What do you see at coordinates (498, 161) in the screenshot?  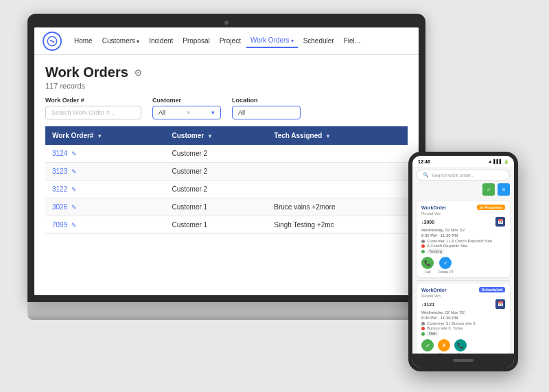 I see `signal-icon: ▌▌▌` at bounding box center [498, 161].